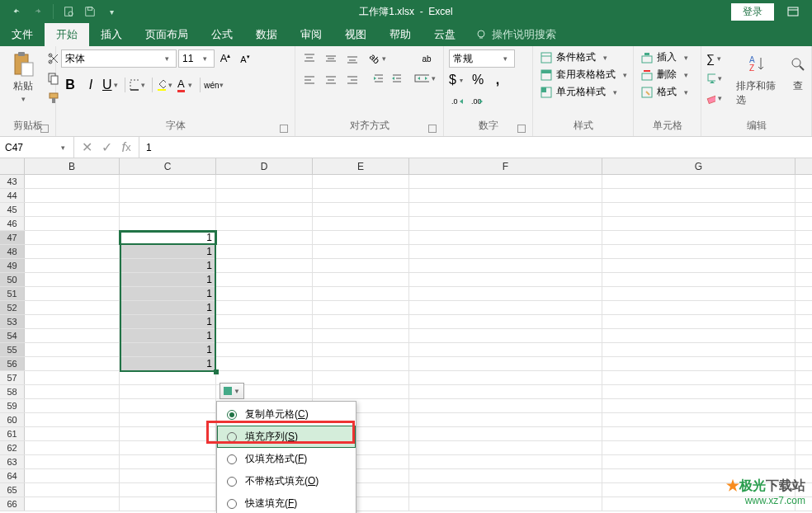  I want to click on align-top-button, so click(309, 59).